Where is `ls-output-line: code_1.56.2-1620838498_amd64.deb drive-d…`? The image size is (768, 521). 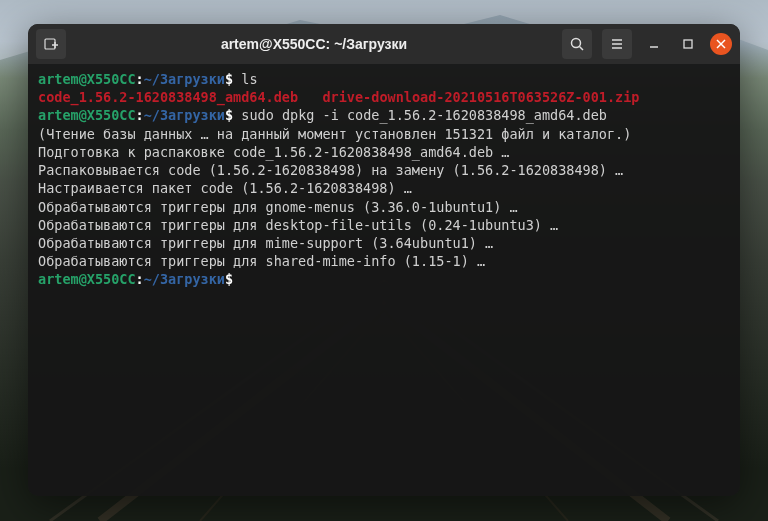
ls-output-line: code_1.56.2-1620838498_amd64.deb drive-d… is located at coordinates (384, 97).